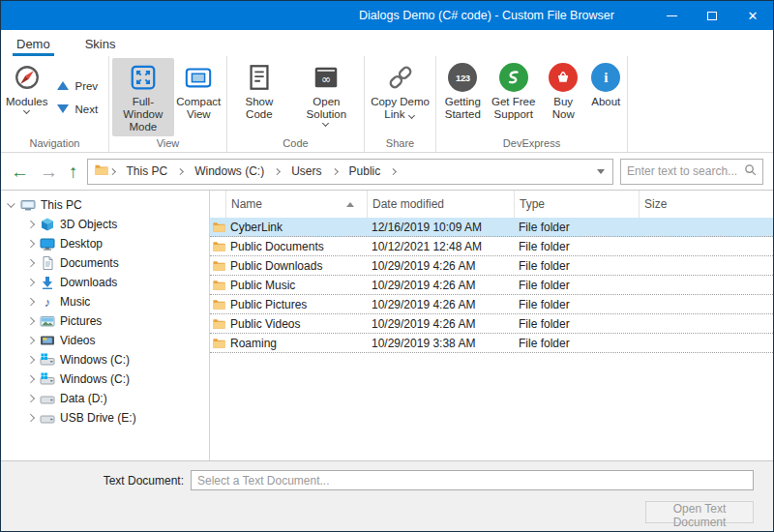 This screenshot has height=532, width=774. What do you see at coordinates (104, 244) in the screenshot?
I see `tree-item-desktop: Desktop` at bounding box center [104, 244].